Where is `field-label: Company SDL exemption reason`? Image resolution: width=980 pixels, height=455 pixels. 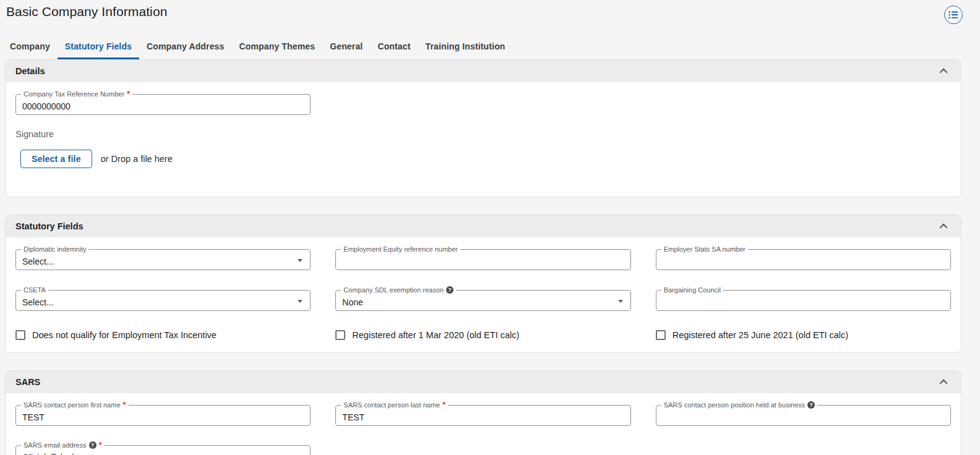
field-label: Company SDL exemption reason is located at coordinates (393, 290).